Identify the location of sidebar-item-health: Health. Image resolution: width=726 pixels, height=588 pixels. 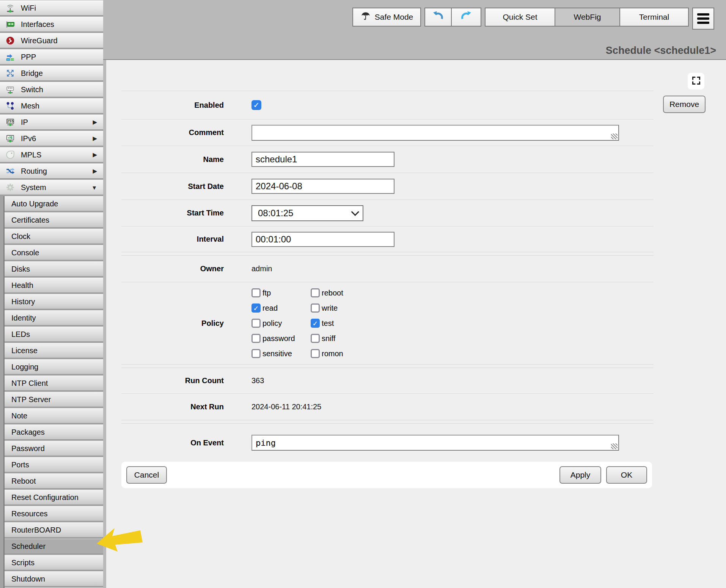
(54, 285).